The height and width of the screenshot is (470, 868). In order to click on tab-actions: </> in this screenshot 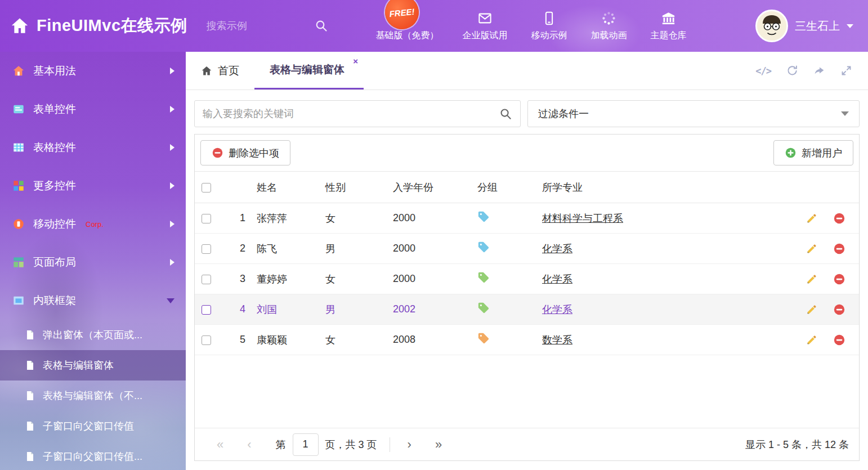, I will do `click(812, 71)`.